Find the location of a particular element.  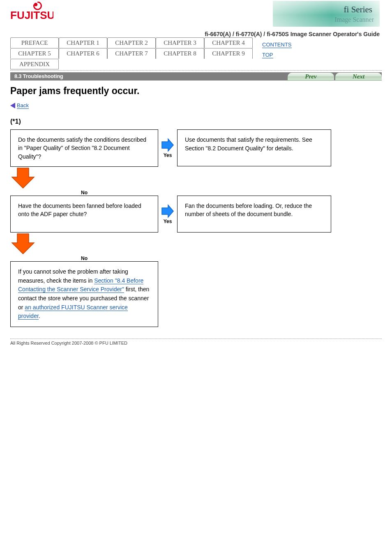

page-heading: Paper jams frequently occur. is located at coordinates (196, 91).